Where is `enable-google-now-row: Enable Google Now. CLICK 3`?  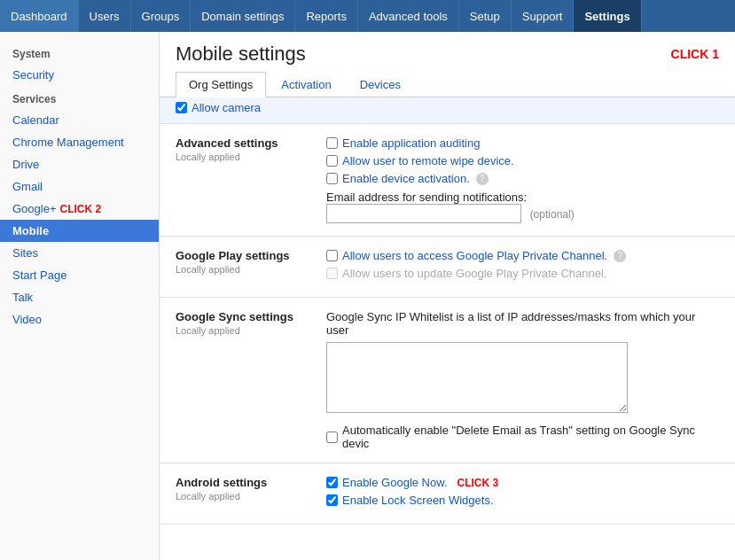
enable-google-now-row: Enable Google Now. CLICK 3 is located at coordinates (523, 482).